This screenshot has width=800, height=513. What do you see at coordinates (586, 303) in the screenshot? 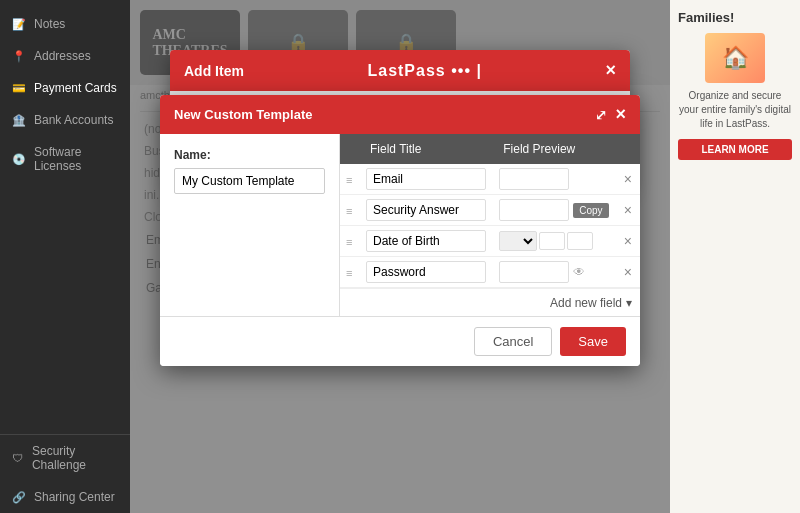
I see `add-field-label: Add new field` at bounding box center [586, 303].